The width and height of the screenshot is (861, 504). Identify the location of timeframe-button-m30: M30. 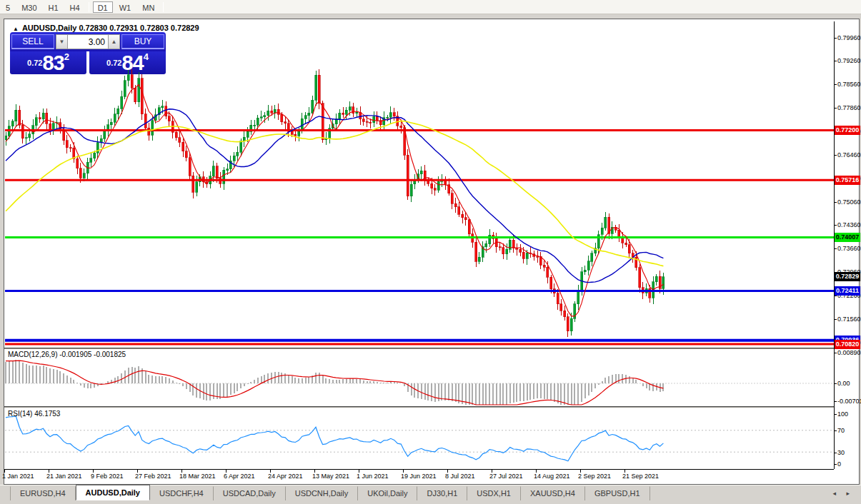
(29, 7).